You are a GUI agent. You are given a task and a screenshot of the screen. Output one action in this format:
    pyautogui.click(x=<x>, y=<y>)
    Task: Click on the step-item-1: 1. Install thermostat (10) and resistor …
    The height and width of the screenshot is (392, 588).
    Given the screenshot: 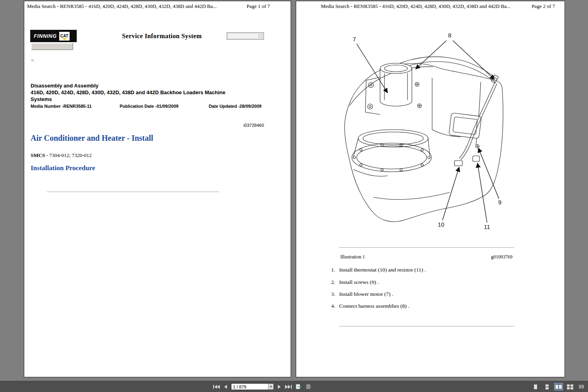 What is the action you would take?
    pyautogui.click(x=378, y=270)
    